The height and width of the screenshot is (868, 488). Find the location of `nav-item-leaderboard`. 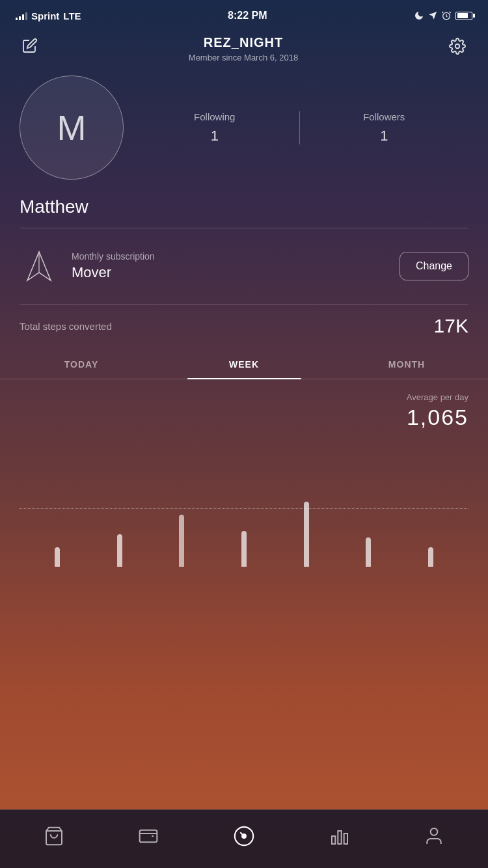

nav-item-leaderboard is located at coordinates (340, 836).